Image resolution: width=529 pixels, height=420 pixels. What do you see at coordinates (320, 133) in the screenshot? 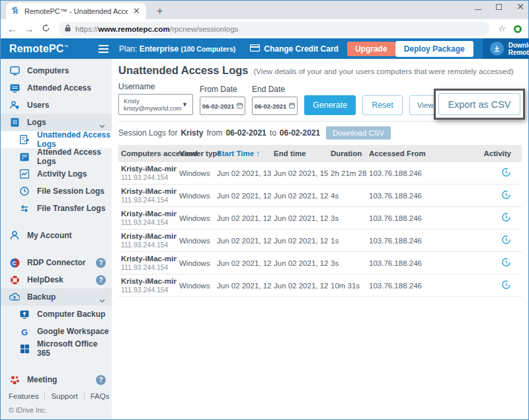
I see `session-logs-summary: Session Logs for Kristy from 06-02-2021 …` at bounding box center [320, 133].